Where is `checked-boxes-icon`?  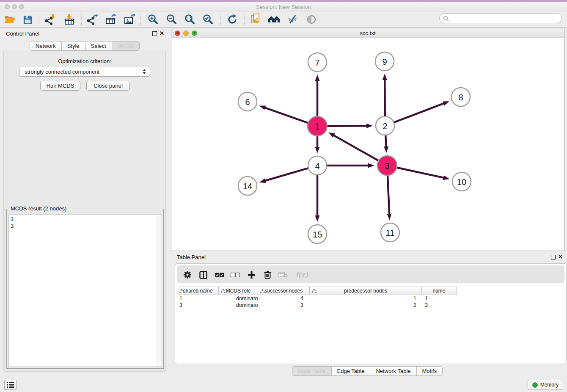 checked-boxes-icon is located at coordinates (220, 275).